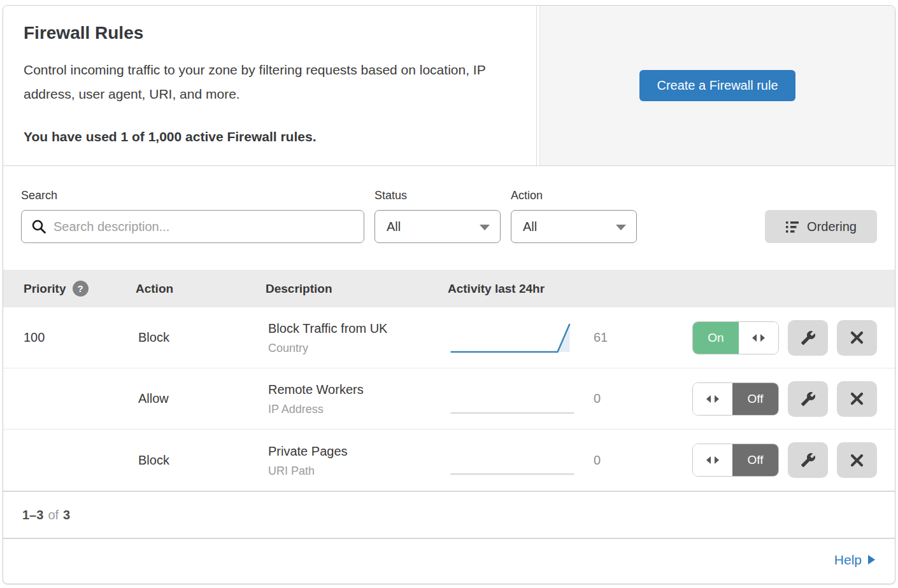  What do you see at coordinates (574, 216) in the screenshot?
I see `action-filter-group: Action All` at bounding box center [574, 216].